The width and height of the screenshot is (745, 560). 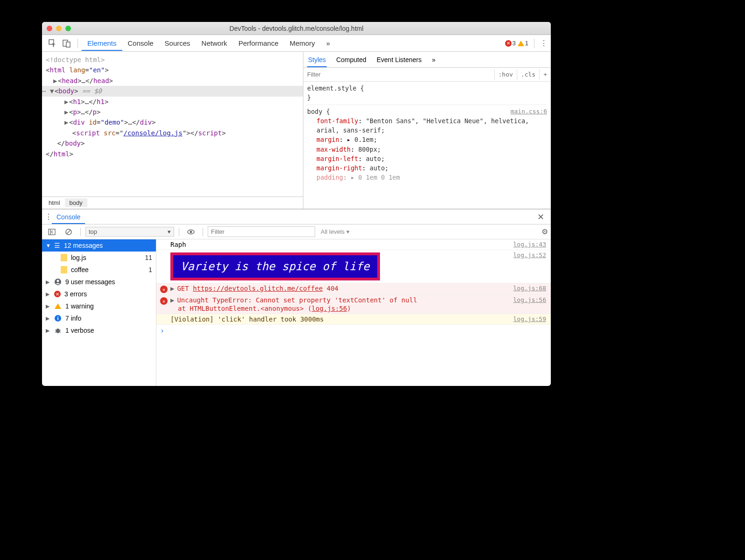 I want to click on h1-node: ▶<h1>…</h1>, so click(x=173, y=102).